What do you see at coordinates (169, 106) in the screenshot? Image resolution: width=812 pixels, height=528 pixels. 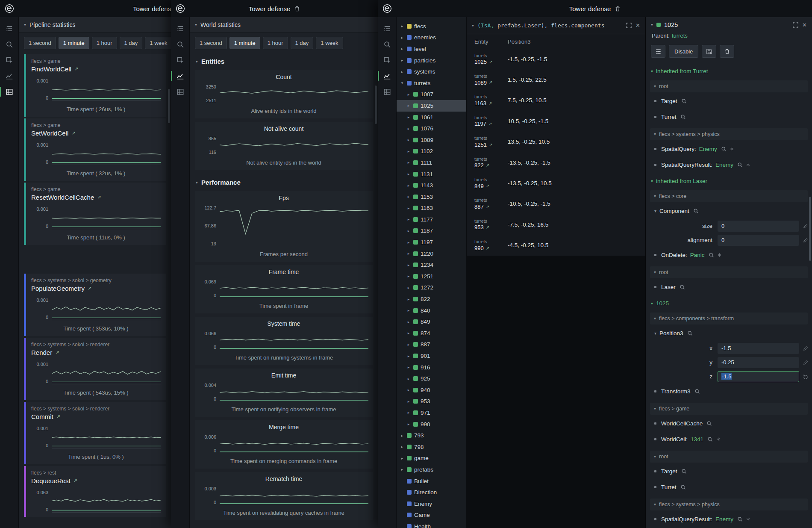 I see `scrollbar-thumb` at bounding box center [169, 106].